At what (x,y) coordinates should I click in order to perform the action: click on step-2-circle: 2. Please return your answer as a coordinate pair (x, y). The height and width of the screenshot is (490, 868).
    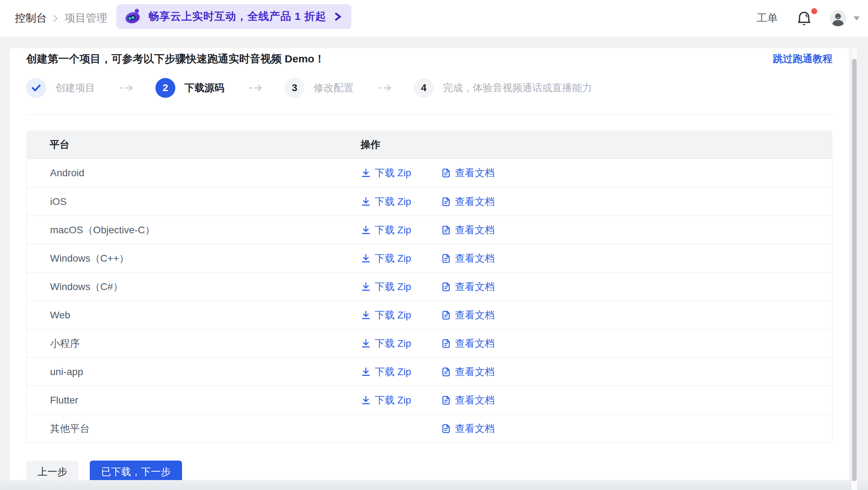
    Looking at the image, I should click on (165, 88).